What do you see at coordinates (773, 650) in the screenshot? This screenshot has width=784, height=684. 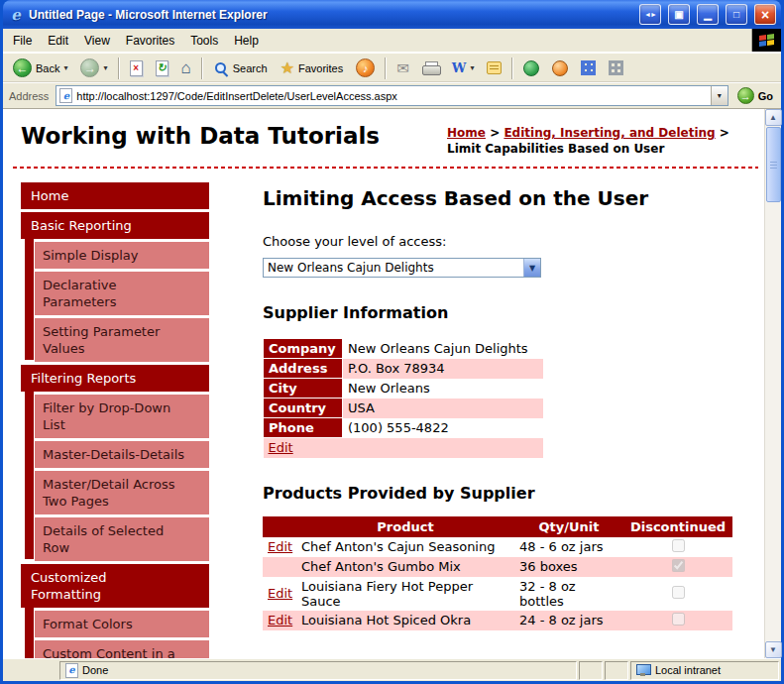 I see `scroll-down-button: ▼` at bounding box center [773, 650].